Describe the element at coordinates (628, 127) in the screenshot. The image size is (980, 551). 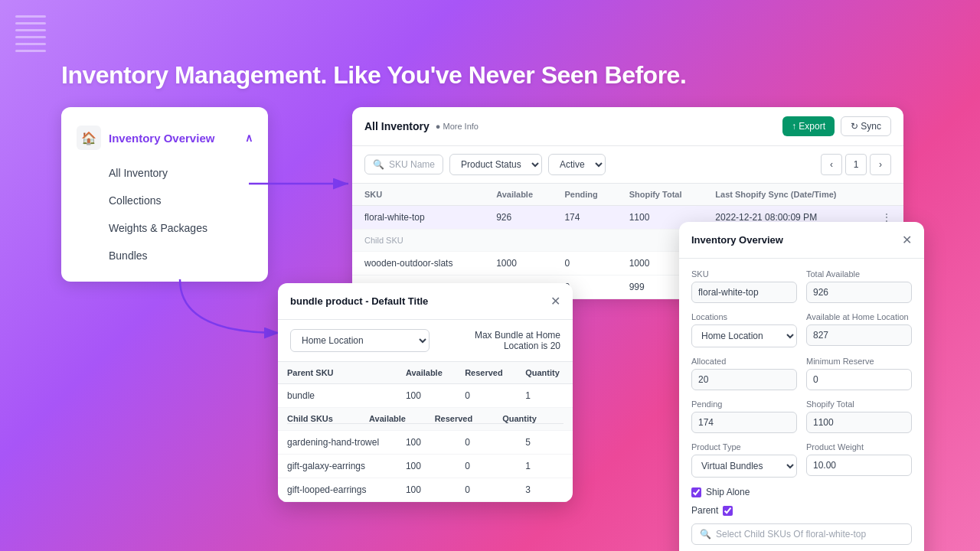
I see `panel-header: All Inventory ● More Info ↑ Export ↻ Syn…` at that location.